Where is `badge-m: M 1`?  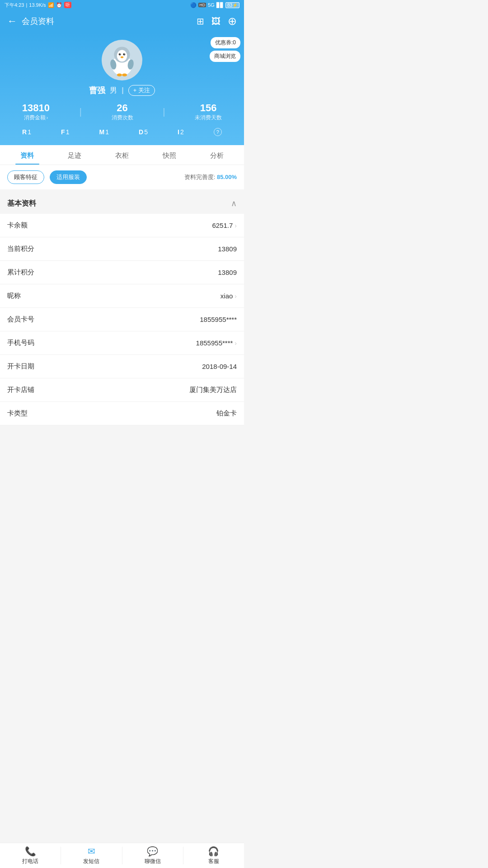 badge-m: M 1 is located at coordinates (104, 132).